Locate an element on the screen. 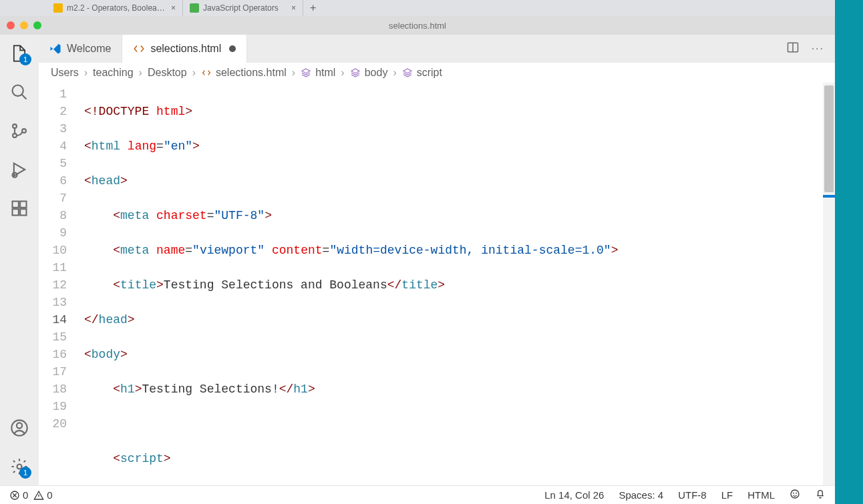 Image resolution: width=863 pixels, height=504 pixels. os-desktop-gap is located at coordinates (849, 252).